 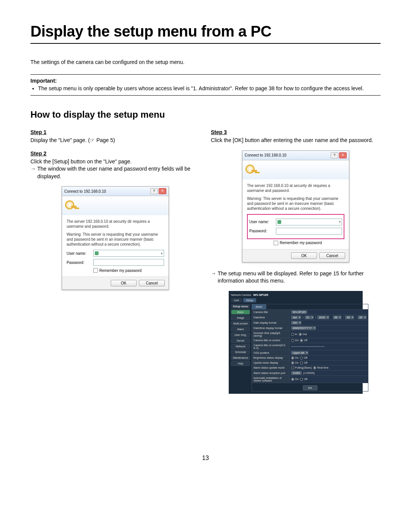 I want to click on autoinst-on-radio: On, so click(x=295, y=379).